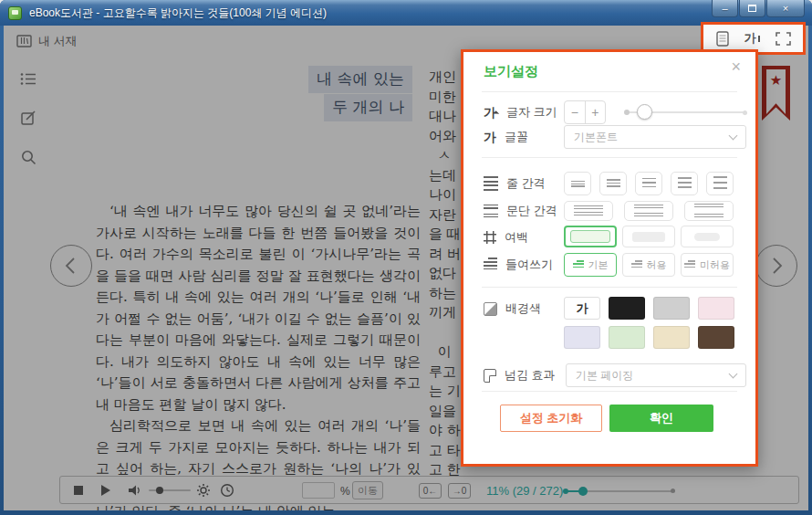 The height and width of the screenshot is (515, 812). I want to click on background-color-label: 배경색, so click(513, 309).